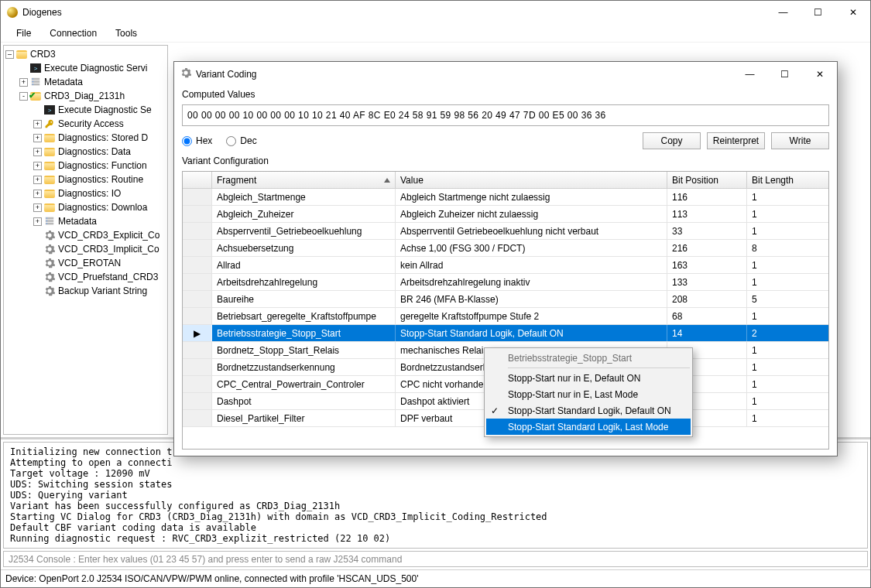 This screenshot has height=588, width=871. I want to click on cell-value: Stopp-Start Standard Logik, Default ON, so click(531, 333).